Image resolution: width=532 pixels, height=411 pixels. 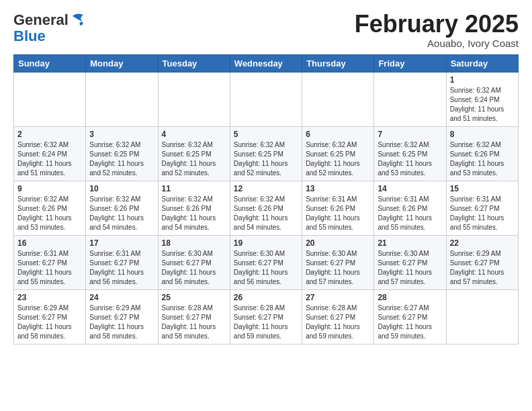 What do you see at coordinates (410, 243) in the screenshot?
I see `day-number: 21` at bounding box center [410, 243].